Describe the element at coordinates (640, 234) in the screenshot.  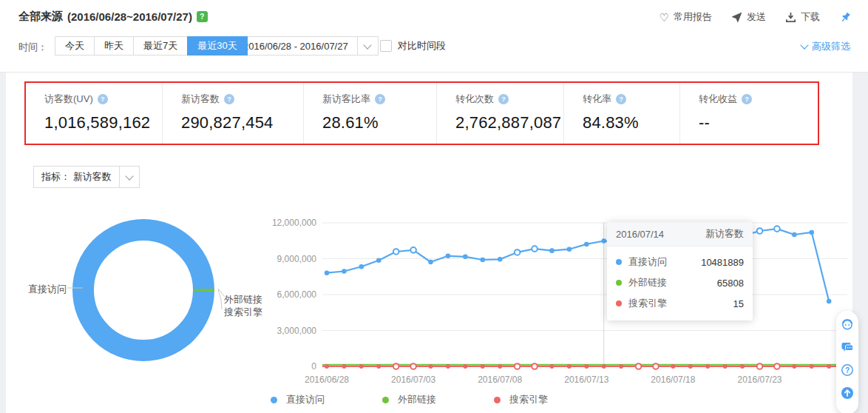
I see `tooltip-date: 2016/07/14` at that location.